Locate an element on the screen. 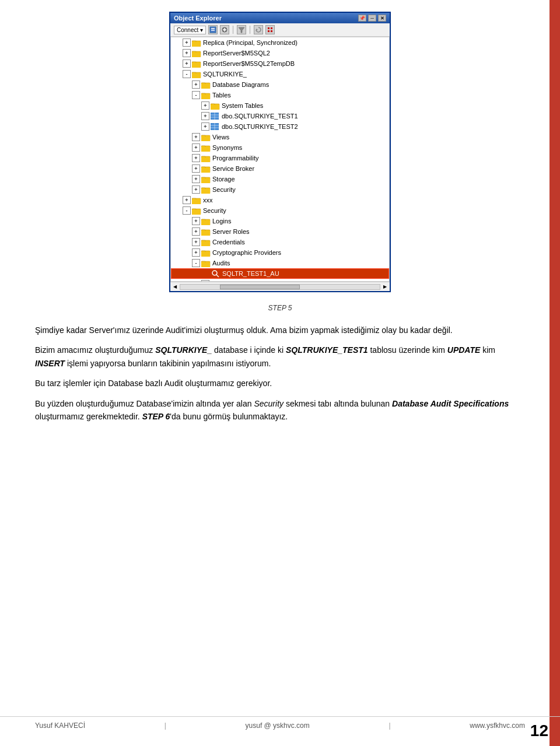 Image resolution: width=560 pixels, height=746 pixels. tree-item-security-main: - Security is located at coordinates (280, 211).